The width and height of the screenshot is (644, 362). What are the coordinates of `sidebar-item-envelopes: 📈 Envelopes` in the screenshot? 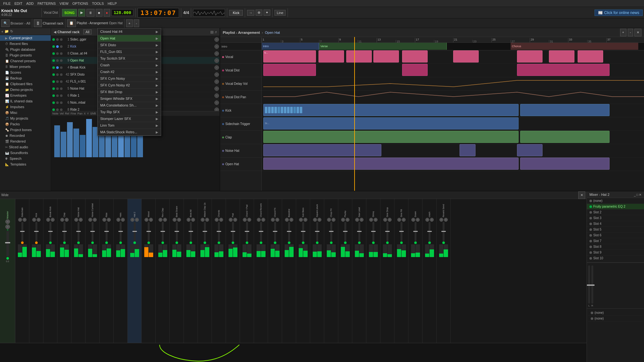 It's located at (26, 95).